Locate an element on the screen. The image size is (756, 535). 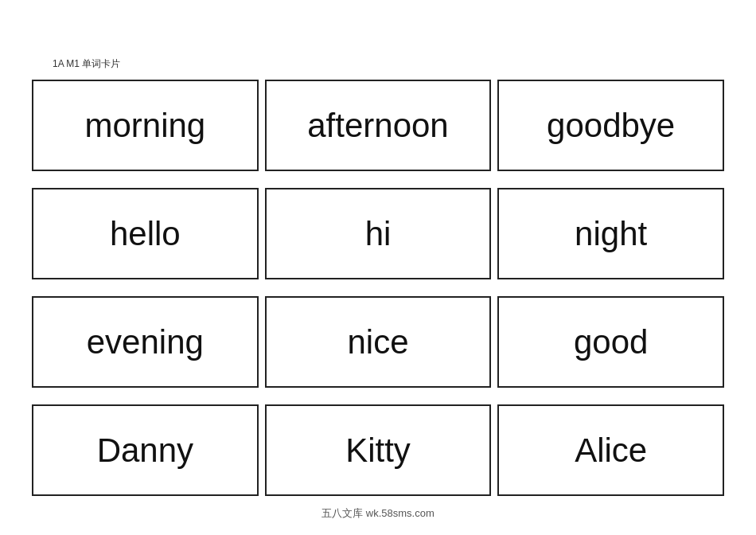
word-card-text: morning is located at coordinates (145, 126).